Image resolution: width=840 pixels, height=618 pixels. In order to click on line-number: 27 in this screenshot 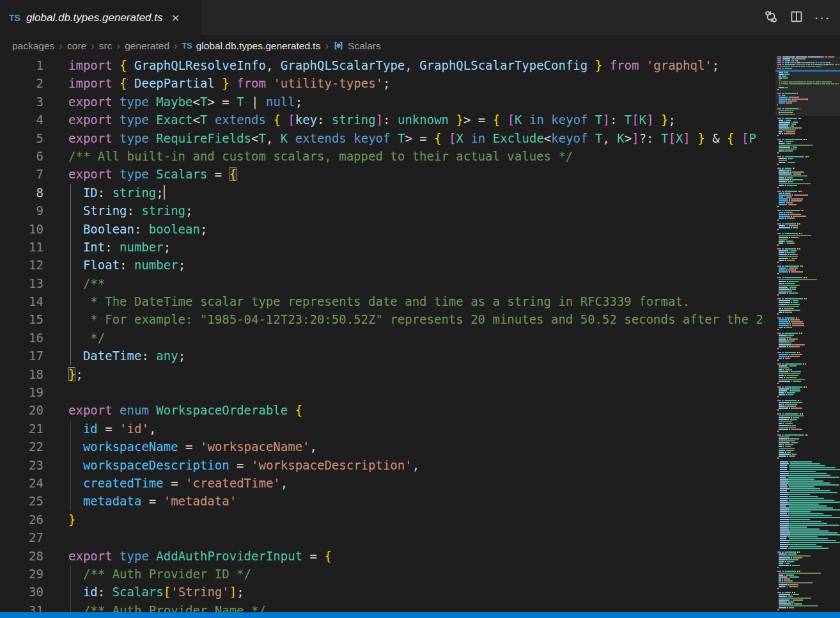, I will do `click(22, 537)`.